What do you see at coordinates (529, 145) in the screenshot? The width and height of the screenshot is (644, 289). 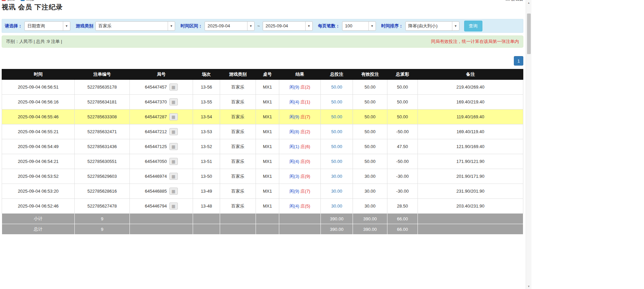 I see `vertical-scrollbar: ▲ ▼` at bounding box center [529, 145].